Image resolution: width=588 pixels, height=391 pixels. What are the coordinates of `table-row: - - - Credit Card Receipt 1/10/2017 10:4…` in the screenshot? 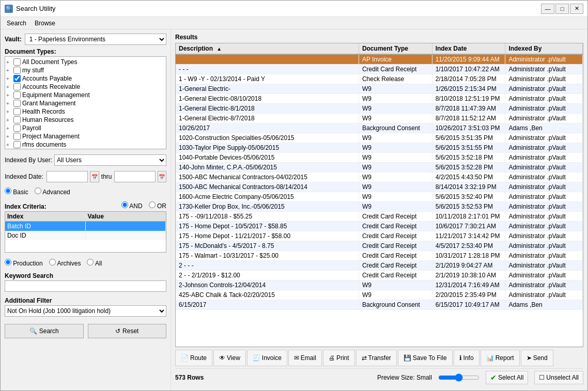 It's located at (379, 69).